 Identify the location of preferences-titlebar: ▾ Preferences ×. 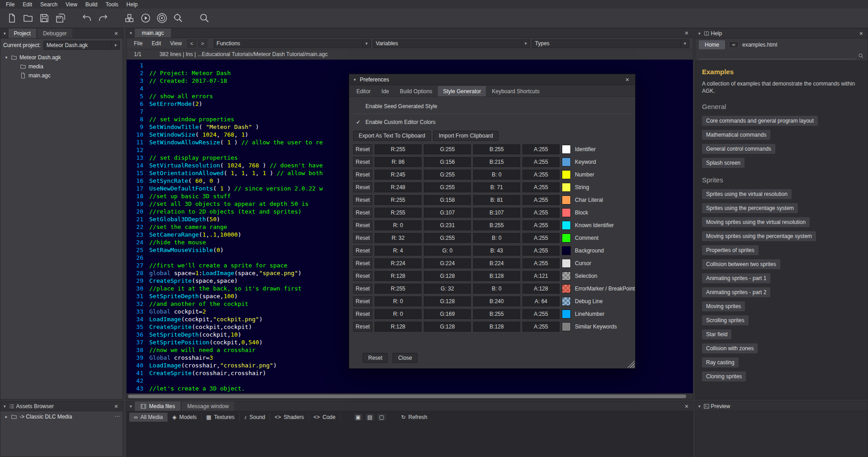
(492, 80).